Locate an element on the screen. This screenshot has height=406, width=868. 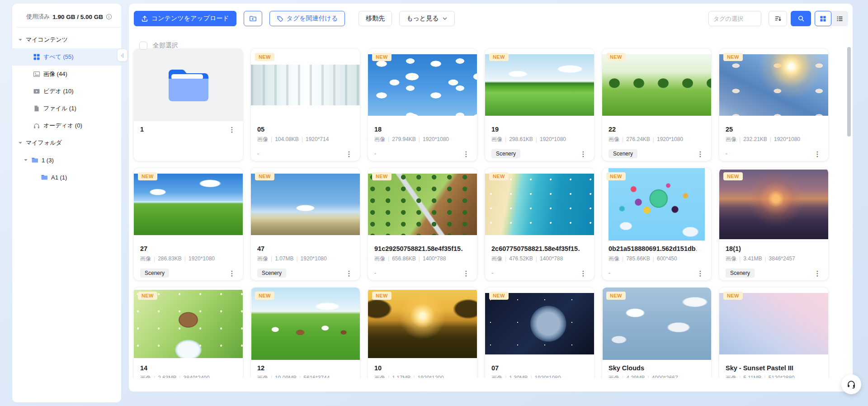
card-title: 10 is located at coordinates (378, 368).